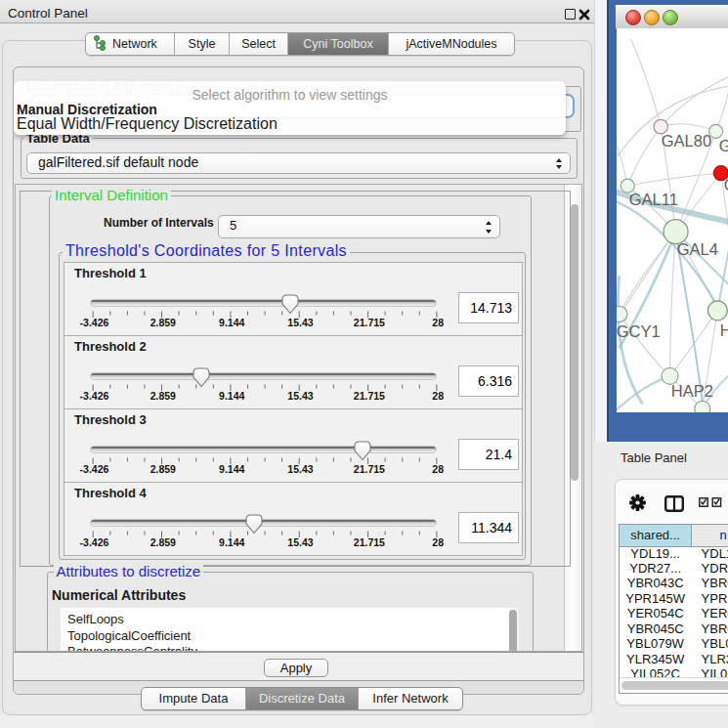 The width and height of the screenshot is (728, 728). What do you see at coordinates (725, 186) in the screenshot?
I see `svg-text: C` at bounding box center [725, 186].